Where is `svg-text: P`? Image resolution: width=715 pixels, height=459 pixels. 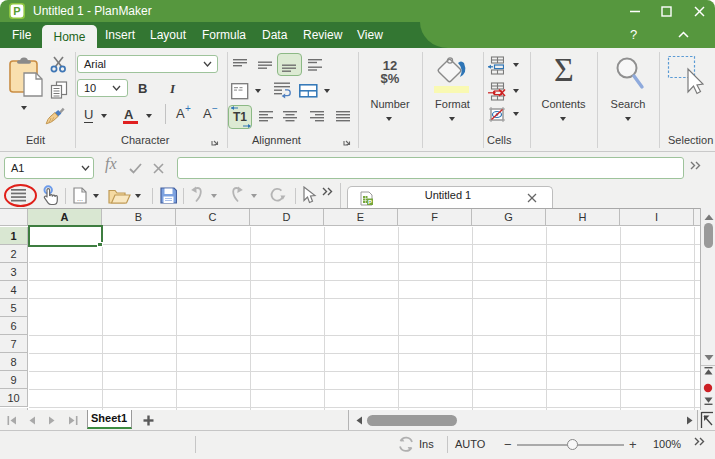 svg-text: P is located at coordinates (16, 11).